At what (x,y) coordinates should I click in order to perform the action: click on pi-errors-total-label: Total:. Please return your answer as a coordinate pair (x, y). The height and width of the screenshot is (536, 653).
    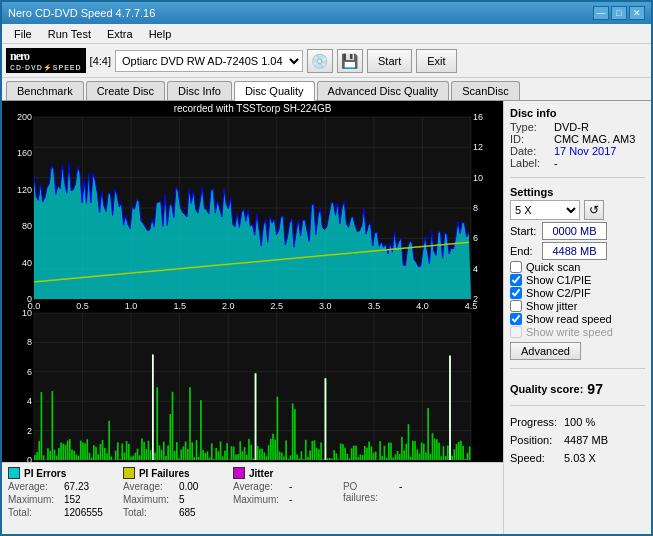
    Looking at the image, I should click on (34, 512).